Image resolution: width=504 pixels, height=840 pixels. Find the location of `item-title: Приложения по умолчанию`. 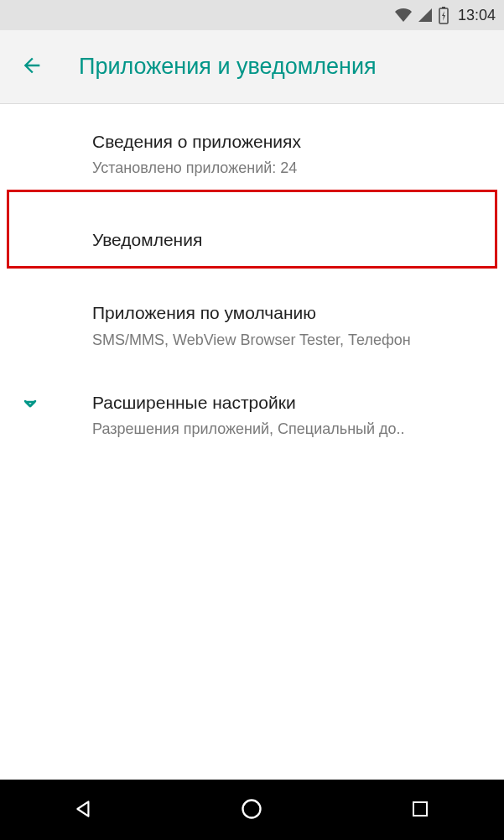

item-title: Приложения по умолчанию is located at coordinates (290, 312).